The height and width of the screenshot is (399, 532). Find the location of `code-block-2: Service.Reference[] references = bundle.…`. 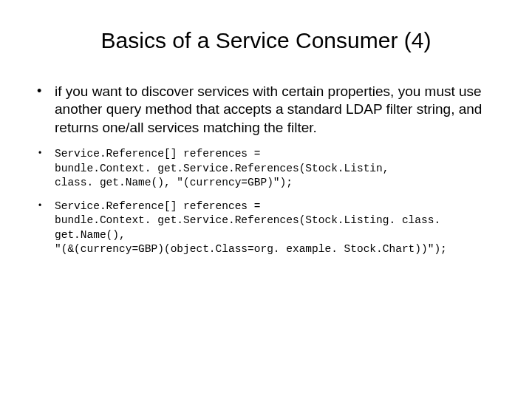

code-block-2: Service.Reference[] references = bundle.… is located at coordinates (279, 228).